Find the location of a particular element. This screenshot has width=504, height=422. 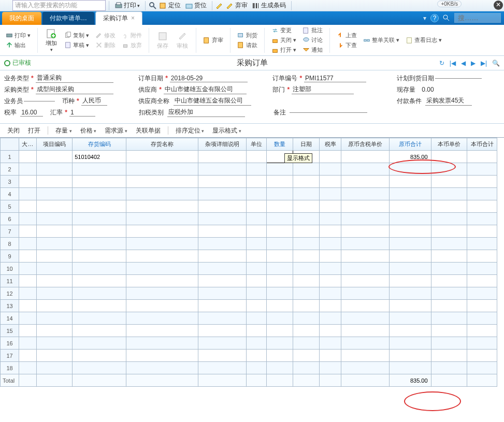

f-orderno: PMI11577 is located at coordinates (335, 79).